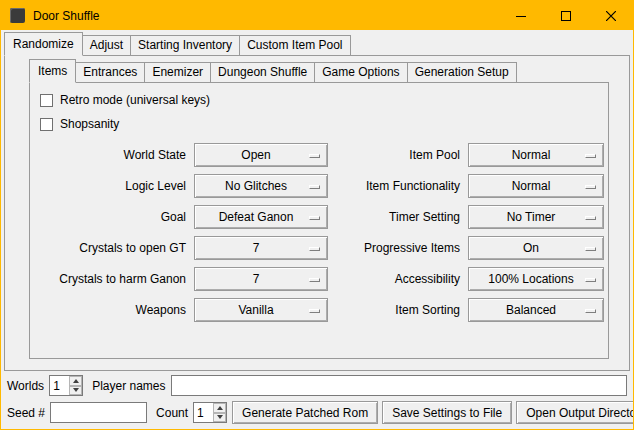 The height and width of the screenshot is (430, 634). Describe the element at coordinates (398, 155) in the screenshot. I see `item-pool-label: Item Pool` at that location.